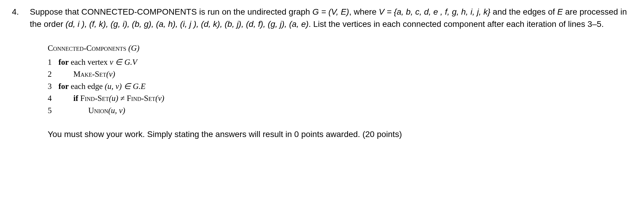 The height and width of the screenshot is (203, 644). Describe the element at coordinates (340, 48) in the screenshot. I see `pseudocode-title: Connected-Components (G)` at that location.